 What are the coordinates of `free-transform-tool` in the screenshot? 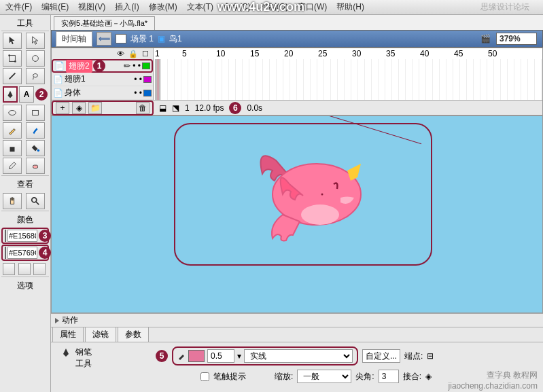 It's located at (12, 58).